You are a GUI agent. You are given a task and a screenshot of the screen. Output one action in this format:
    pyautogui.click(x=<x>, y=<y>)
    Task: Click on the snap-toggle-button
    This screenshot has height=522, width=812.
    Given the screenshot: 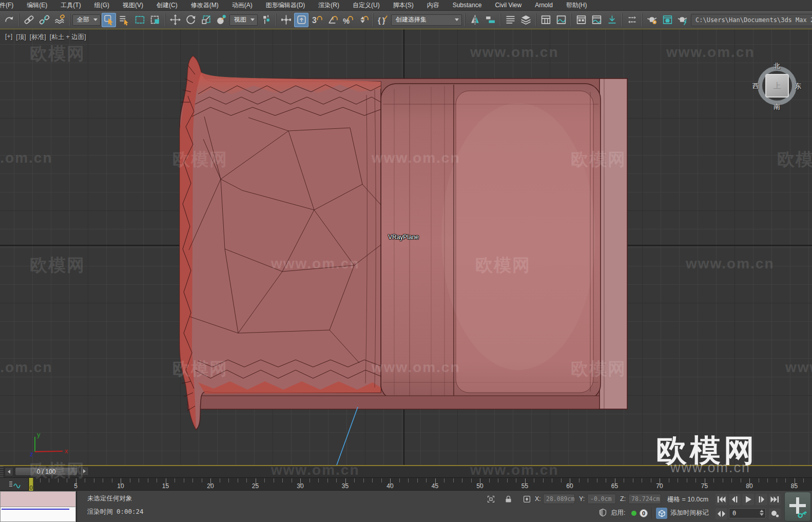 What is the action you would take?
    pyautogui.click(x=301, y=20)
    